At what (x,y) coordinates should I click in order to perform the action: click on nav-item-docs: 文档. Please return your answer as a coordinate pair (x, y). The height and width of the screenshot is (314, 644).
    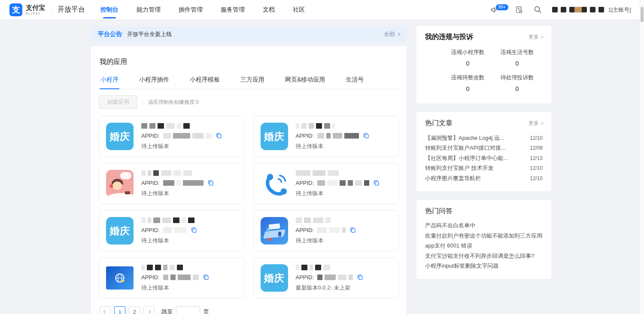
    Looking at the image, I should click on (269, 10).